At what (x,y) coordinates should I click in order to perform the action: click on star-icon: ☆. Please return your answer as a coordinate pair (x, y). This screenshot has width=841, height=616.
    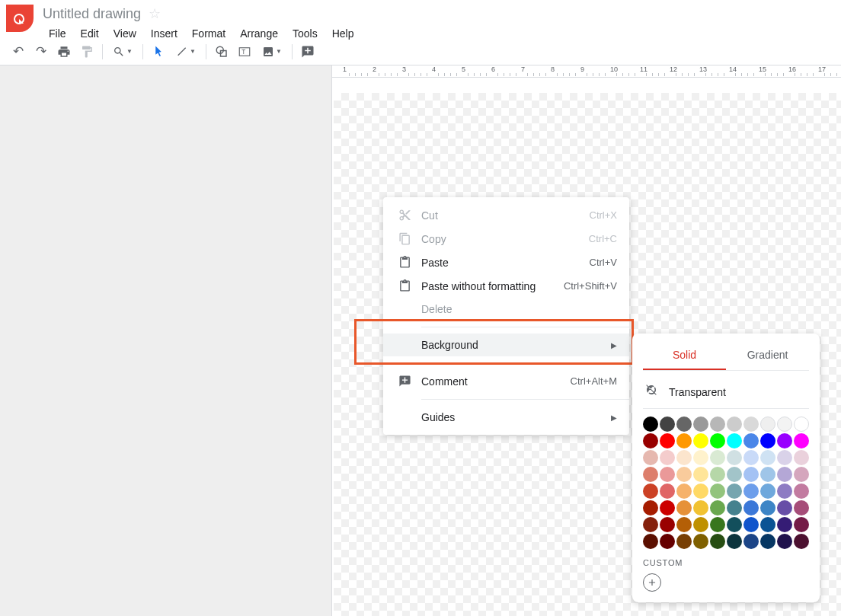
    Looking at the image, I should click on (155, 14).